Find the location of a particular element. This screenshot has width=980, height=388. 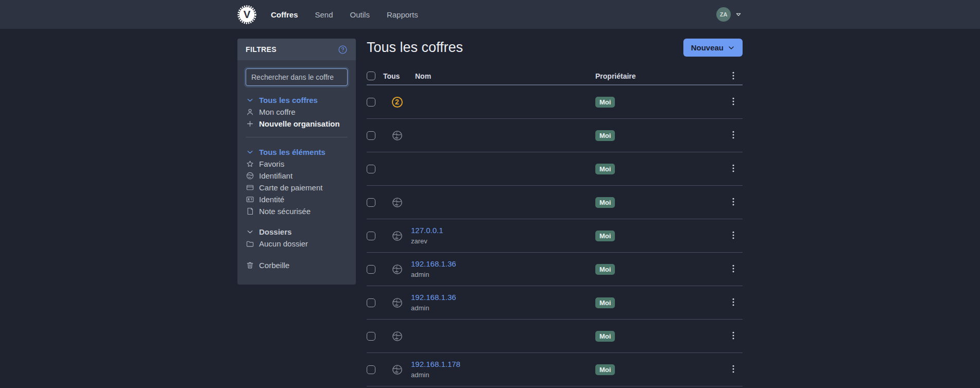

section-label: Tous les coffres is located at coordinates (288, 100).